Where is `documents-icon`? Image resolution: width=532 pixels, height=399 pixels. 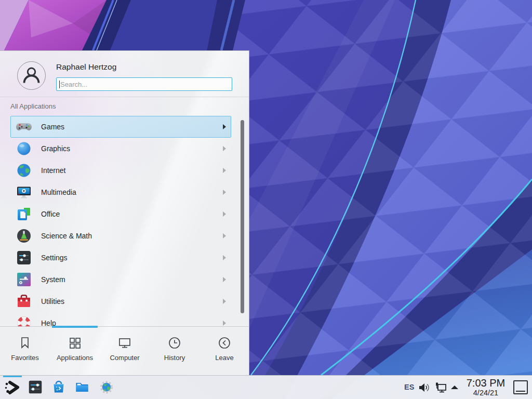
documents-icon is located at coordinates (24, 214).